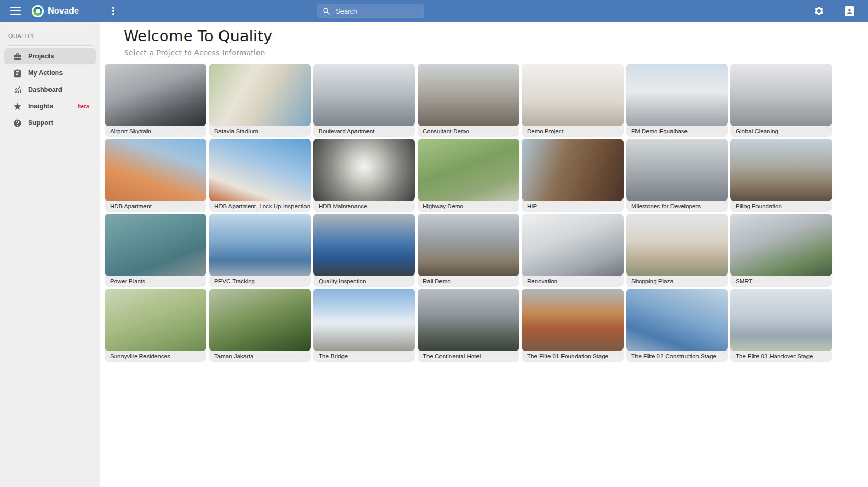  What do you see at coordinates (50, 73) in the screenshot?
I see `sidebar-item-my-actions: My Actions` at bounding box center [50, 73].